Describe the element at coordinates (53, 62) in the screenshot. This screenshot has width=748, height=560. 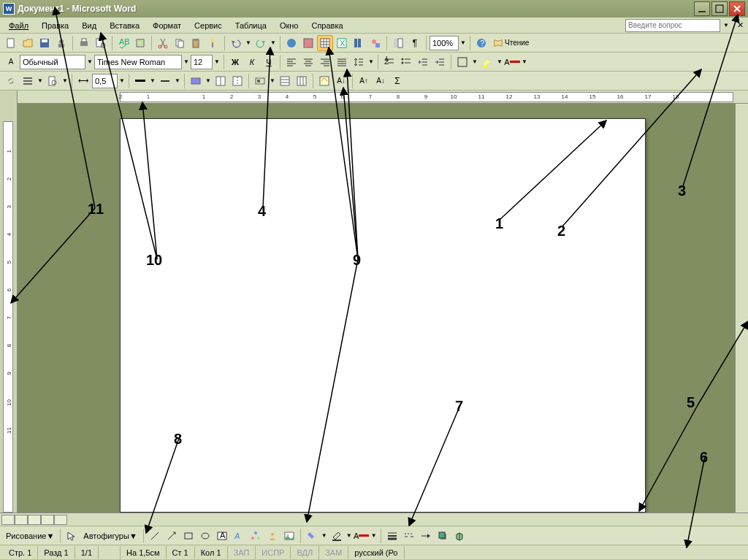
I see `style-combo: Обычный` at that location.